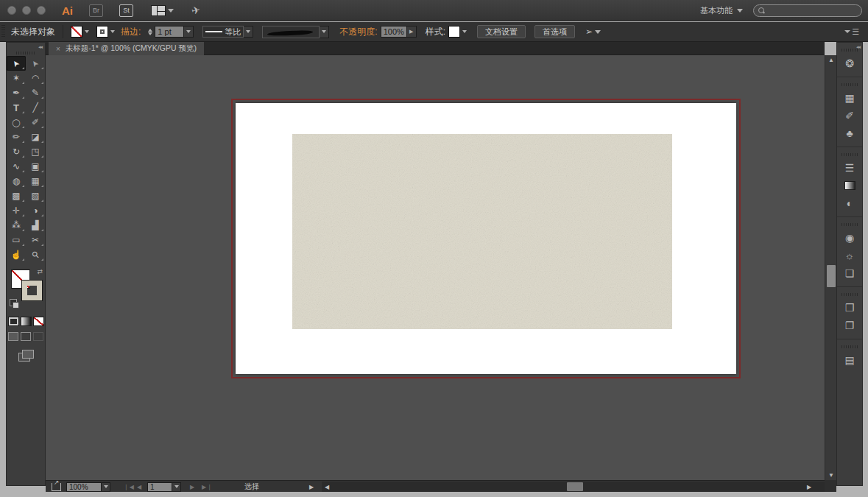  I want to click on transparency-panel-button: ◐, so click(850, 203).